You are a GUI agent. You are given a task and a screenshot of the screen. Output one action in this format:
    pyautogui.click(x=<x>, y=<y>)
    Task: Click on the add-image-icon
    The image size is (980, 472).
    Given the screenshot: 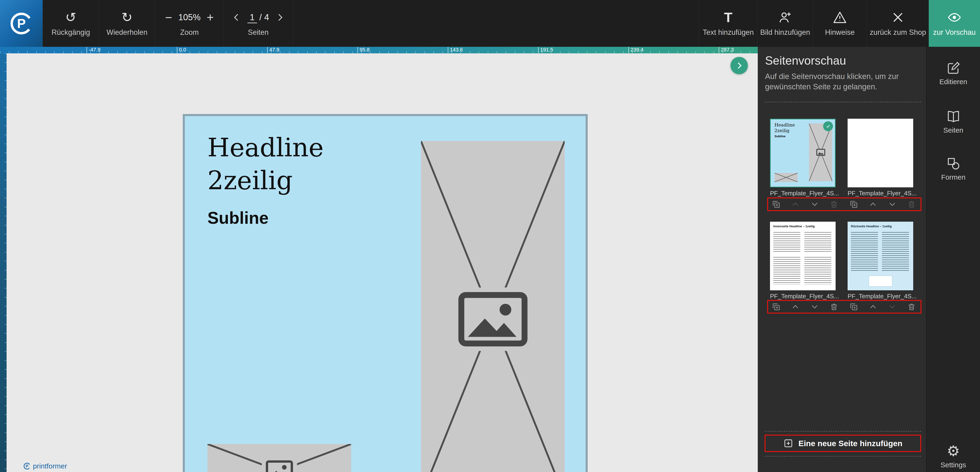 What is the action you would take?
    pyautogui.click(x=785, y=17)
    